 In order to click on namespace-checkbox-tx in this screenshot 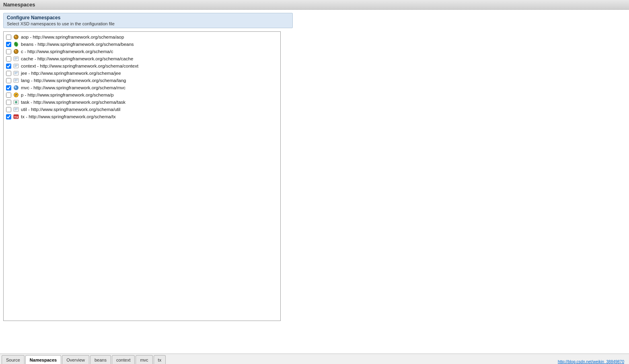, I will do `click(9, 117)`.